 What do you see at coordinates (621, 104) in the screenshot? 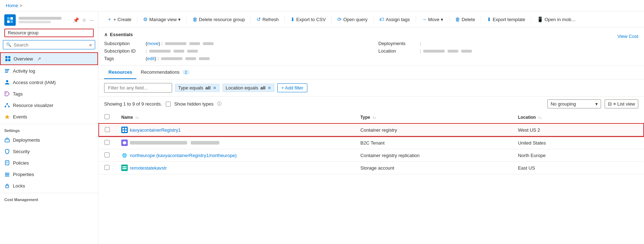
I see `list-view-button: ⊟ ≡ List view` at bounding box center [621, 104].